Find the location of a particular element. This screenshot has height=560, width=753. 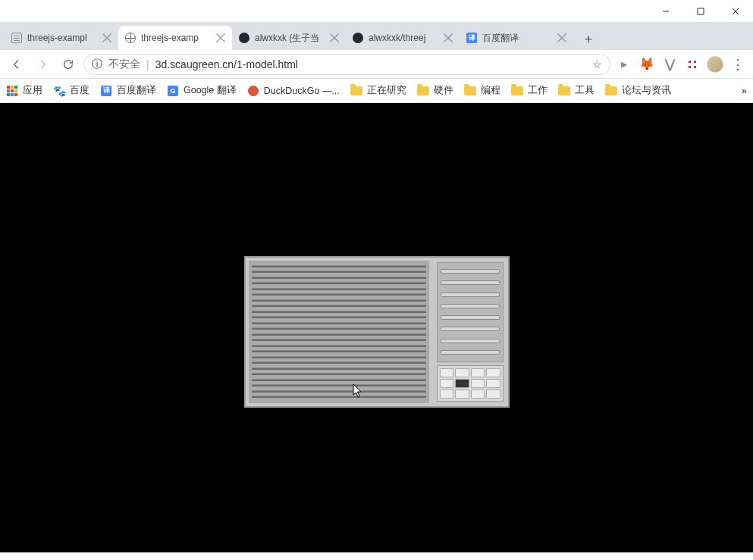

bookmark-label: 正在研究 is located at coordinates (387, 91).